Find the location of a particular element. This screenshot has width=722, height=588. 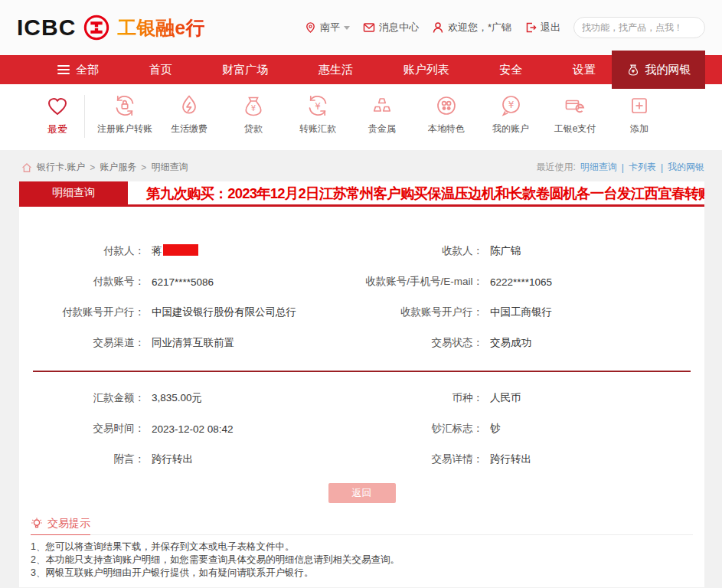

payee-bank-value: 中国工商银行 is located at coordinates (591, 312).